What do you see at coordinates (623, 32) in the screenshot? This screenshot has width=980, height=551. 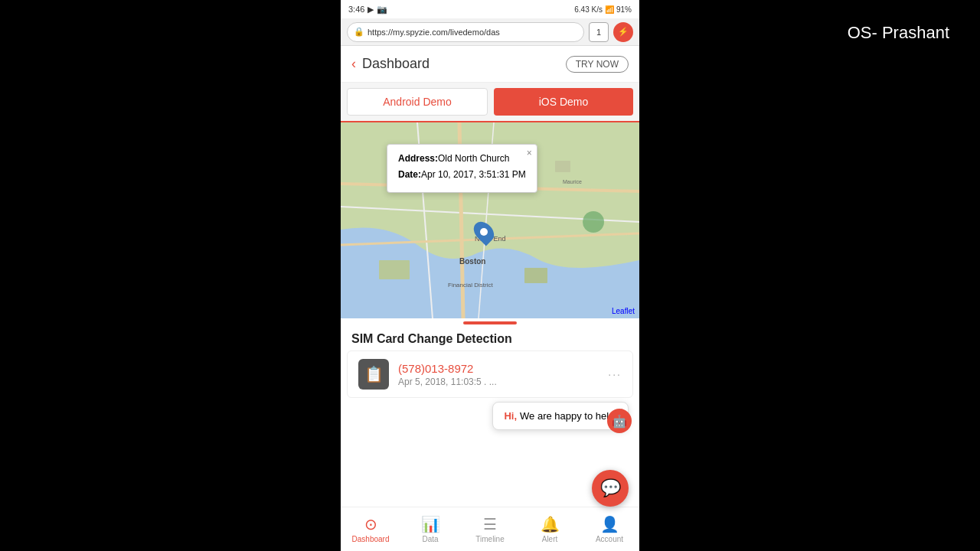 I see `extension-button: ⚡` at bounding box center [623, 32].